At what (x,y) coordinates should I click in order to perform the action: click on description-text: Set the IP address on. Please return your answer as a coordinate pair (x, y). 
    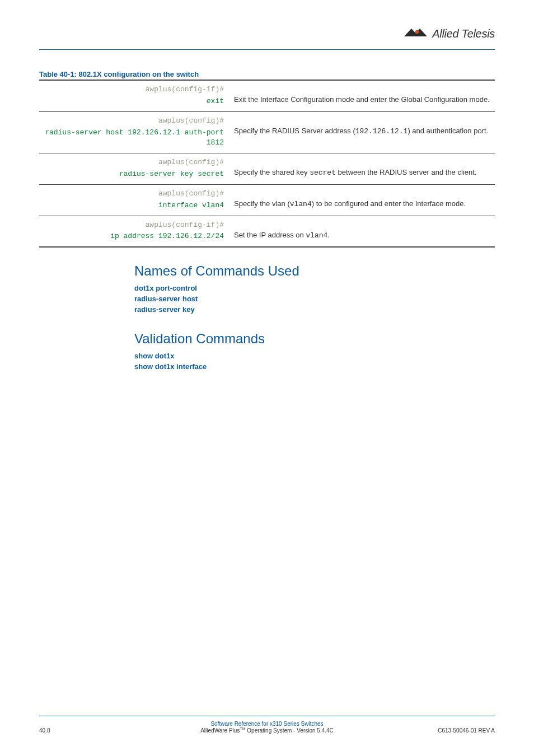
    Looking at the image, I should click on (270, 235).